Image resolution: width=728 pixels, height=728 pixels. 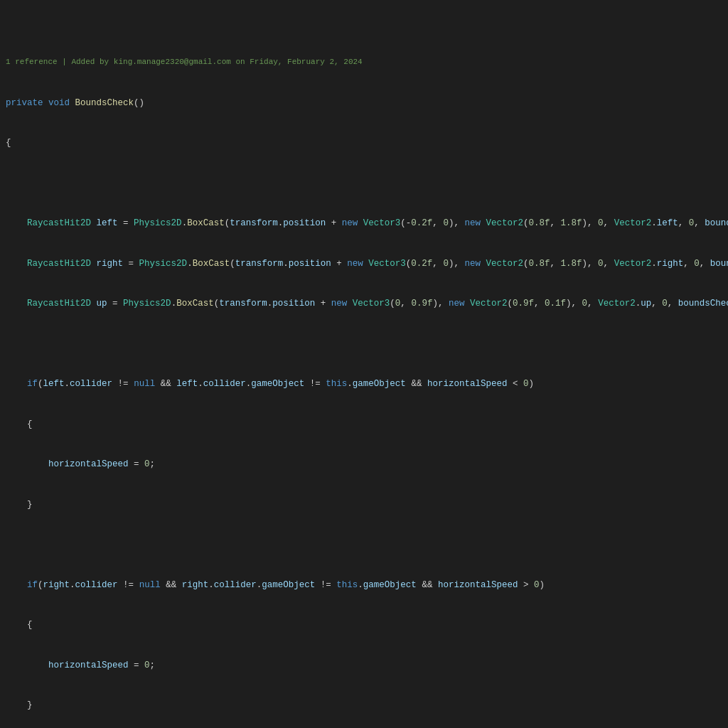 What do you see at coordinates (364, 384) in the screenshot?
I see `if-left: if(left.collider != null && left.collide…` at bounding box center [364, 384].